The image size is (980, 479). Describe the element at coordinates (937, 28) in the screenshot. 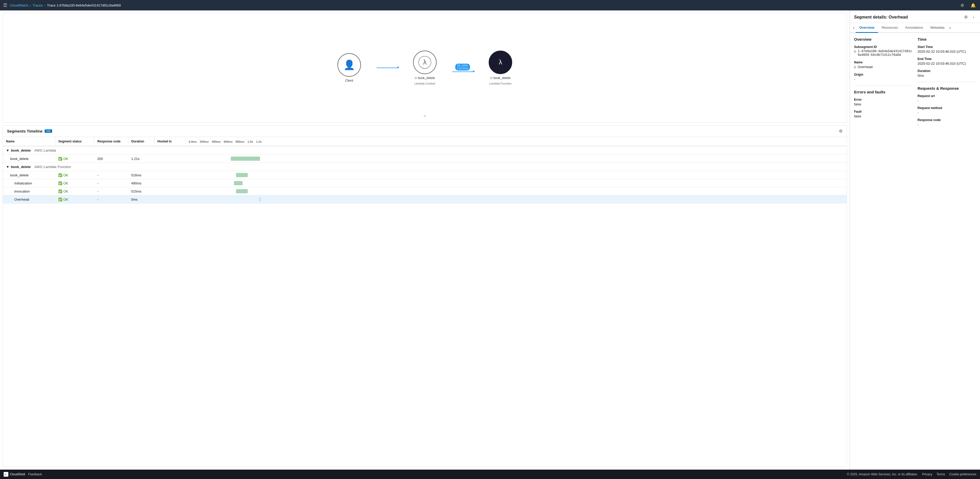

I see `tab-metadata: Metadata` at that location.